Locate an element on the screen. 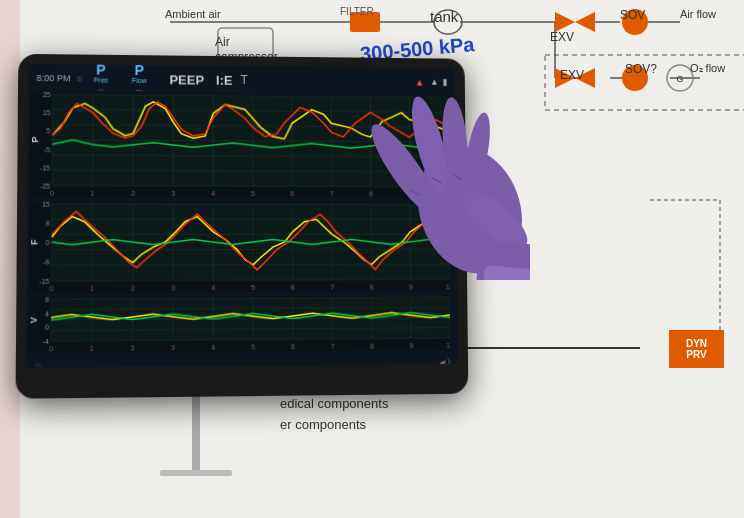  air-label: Air is located at coordinates (222, 42).